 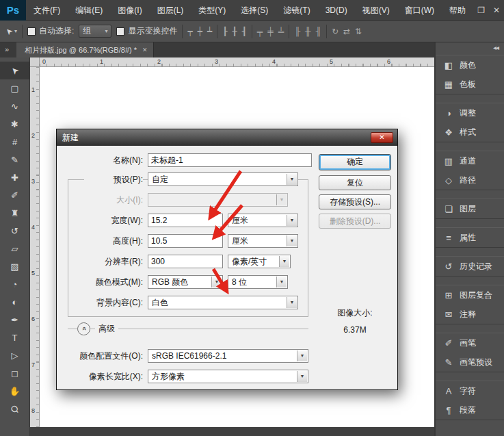 What do you see at coordinates (249, 261) in the screenshot?
I see `resolution-unit-value: 像素/英寸` at bounding box center [249, 261].